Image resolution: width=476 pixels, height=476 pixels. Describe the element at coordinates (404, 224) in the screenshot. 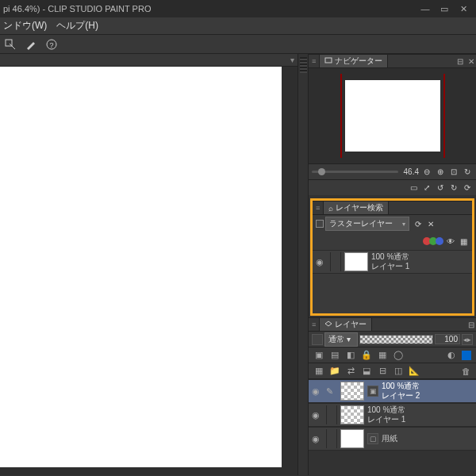

I see `chevron-down-icon: ▾` at that location.